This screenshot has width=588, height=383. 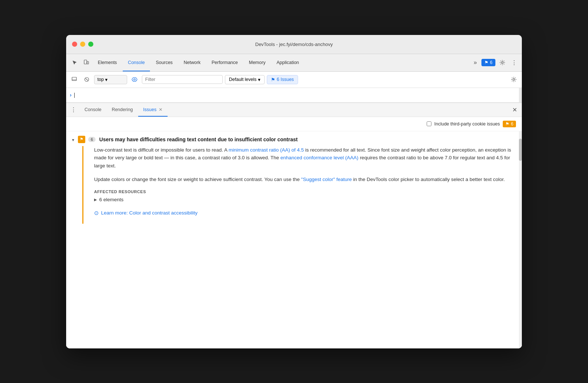 I want to click on device-icon-btn, so click(x=86, y=63).